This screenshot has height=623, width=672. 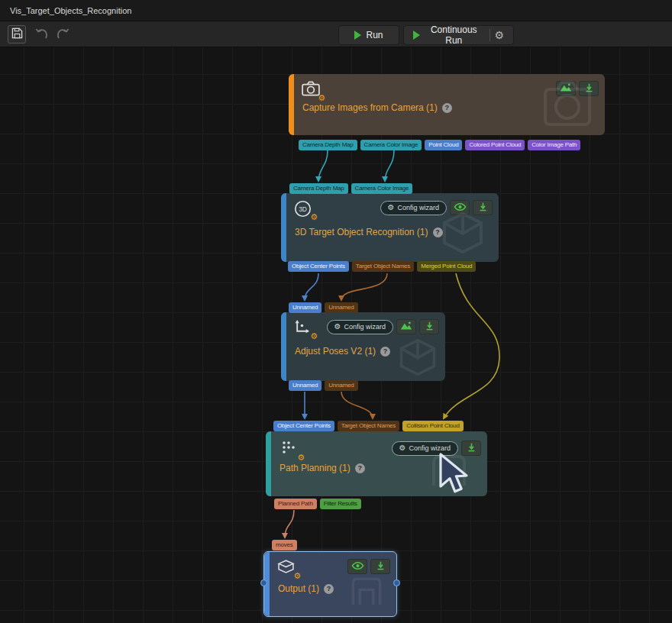 I want to click on wire-planned-path, so click(x=289, y=524).